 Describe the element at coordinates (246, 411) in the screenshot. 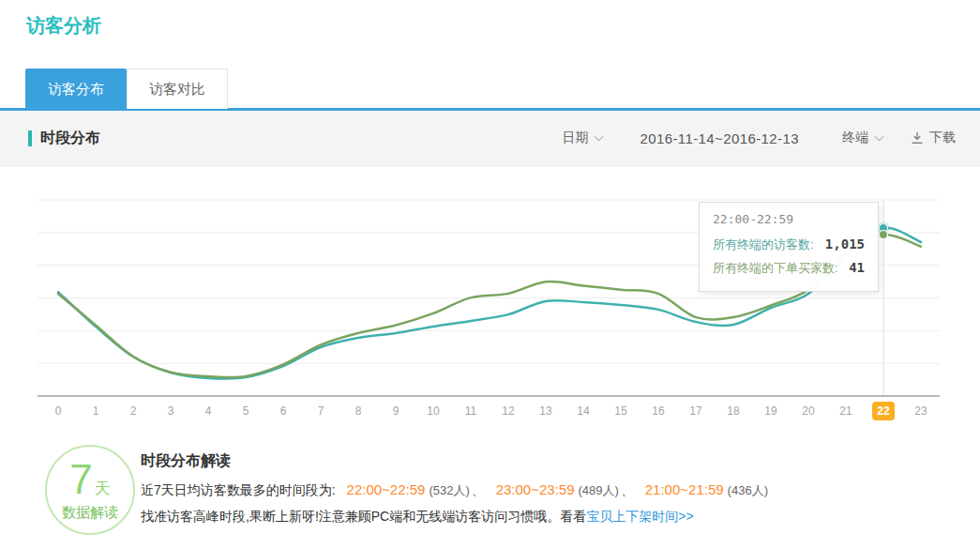

I see `x-axis-label: 5` at that location.